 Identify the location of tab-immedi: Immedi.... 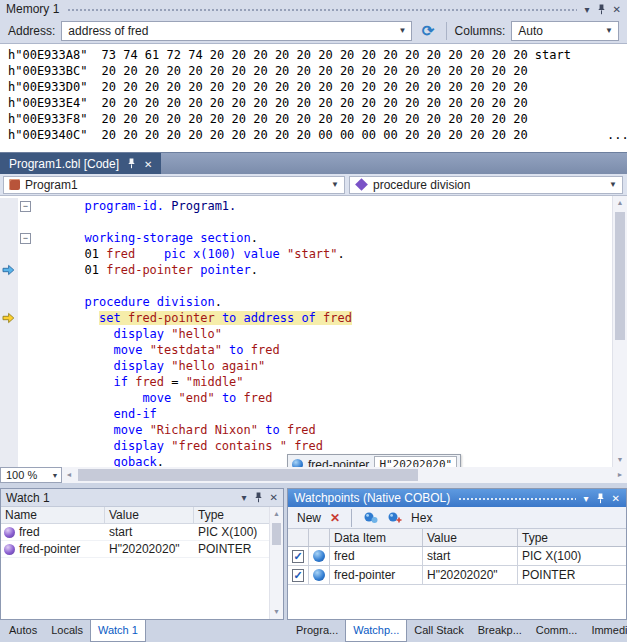
(606, 631).